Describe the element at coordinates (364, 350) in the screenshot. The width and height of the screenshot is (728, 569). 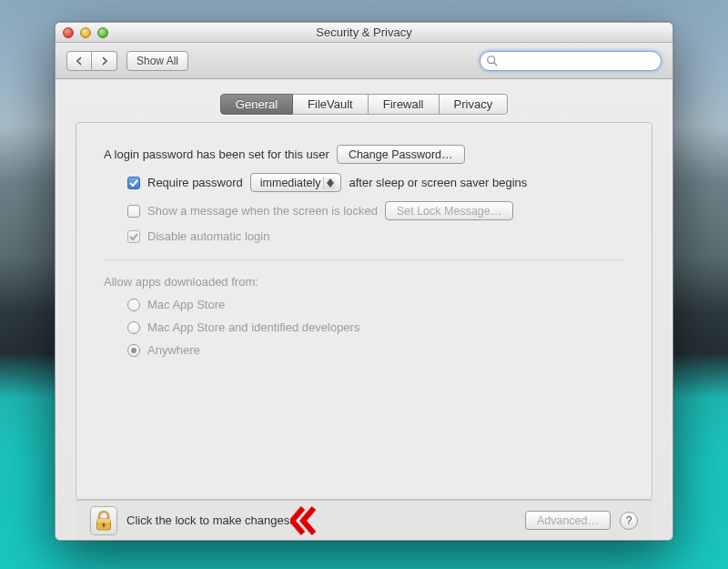
I see `allow-option-2-row: Anywhere` at that location.